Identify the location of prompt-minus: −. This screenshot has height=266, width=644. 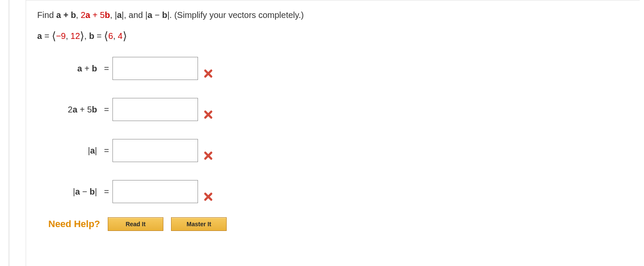
(157, 15).